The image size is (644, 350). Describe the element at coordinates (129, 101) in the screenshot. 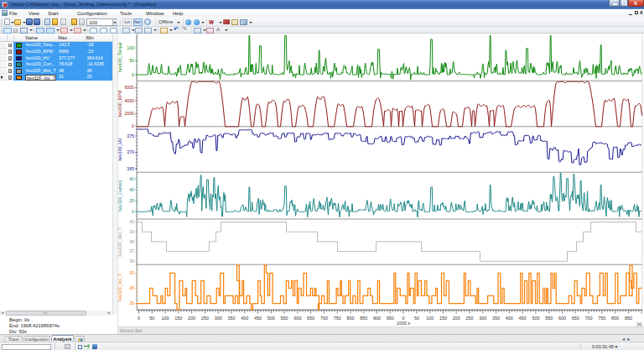

I see `svg-text: 4000` at that location.